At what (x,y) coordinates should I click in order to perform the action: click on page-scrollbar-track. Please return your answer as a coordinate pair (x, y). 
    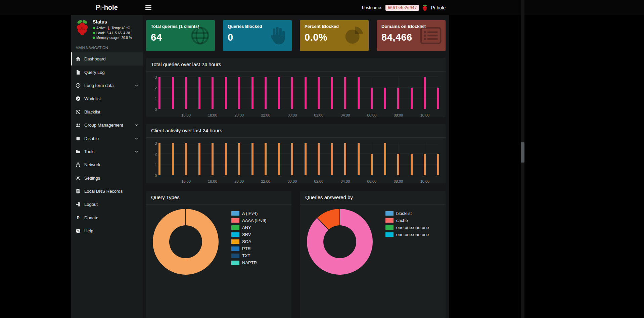
    Looking at the image, I should click on (522, 159).